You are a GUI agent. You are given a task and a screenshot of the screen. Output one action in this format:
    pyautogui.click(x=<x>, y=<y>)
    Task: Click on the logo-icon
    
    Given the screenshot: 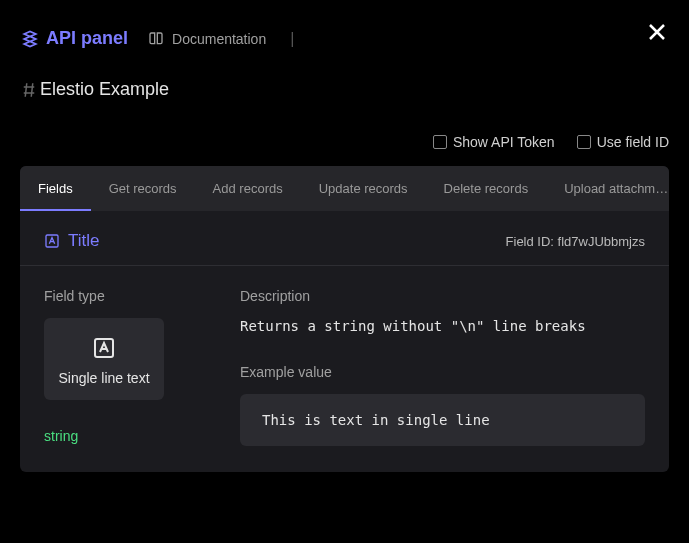 What is the action you would take?
    pyautogui.click(x=30, y=39)
    